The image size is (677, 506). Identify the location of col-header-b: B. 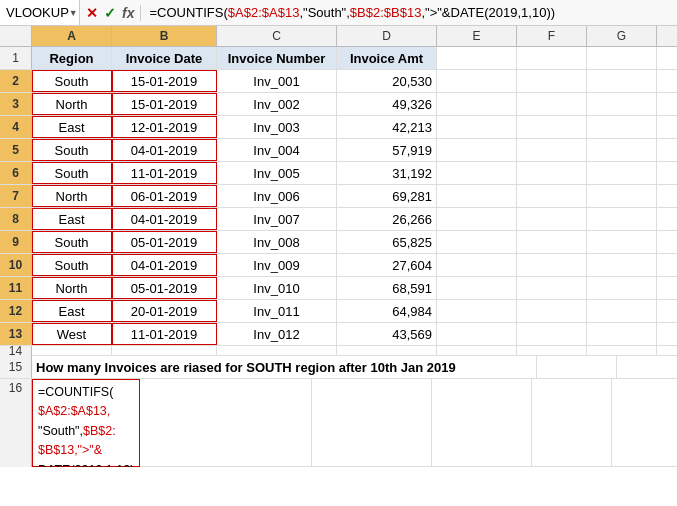
(164, 36).